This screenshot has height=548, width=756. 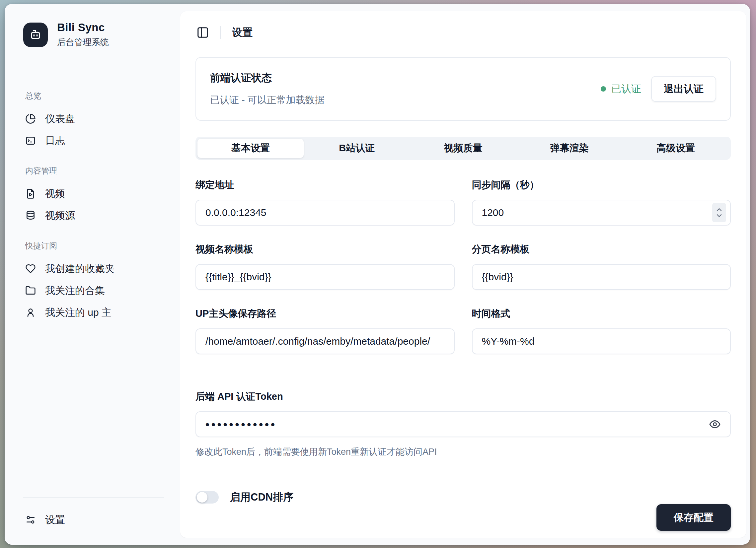 What do you see at coordinates (202, 497) in the screenshot?
I see `toggle-knob` at bounding box center [202, 497].